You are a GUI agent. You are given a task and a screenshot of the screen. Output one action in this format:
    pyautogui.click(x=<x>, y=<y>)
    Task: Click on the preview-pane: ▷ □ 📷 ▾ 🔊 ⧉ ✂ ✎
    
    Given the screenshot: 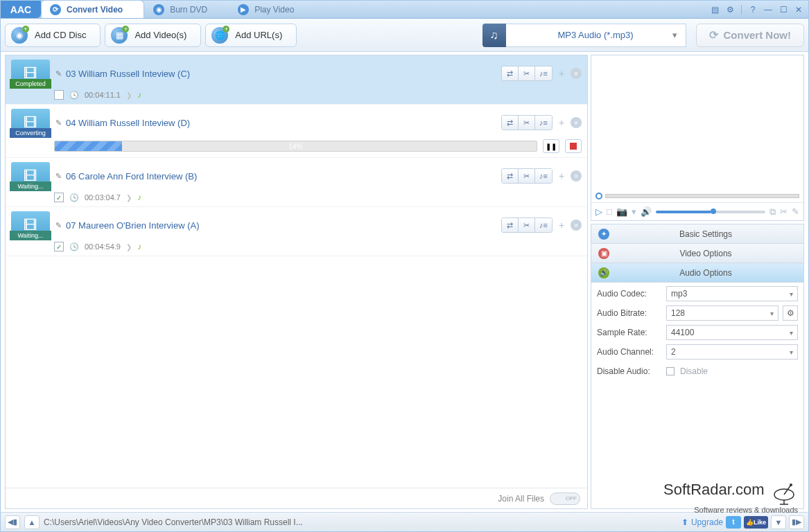 What is the action you would take?
    pyautogui.click(x=697, y=138)
    